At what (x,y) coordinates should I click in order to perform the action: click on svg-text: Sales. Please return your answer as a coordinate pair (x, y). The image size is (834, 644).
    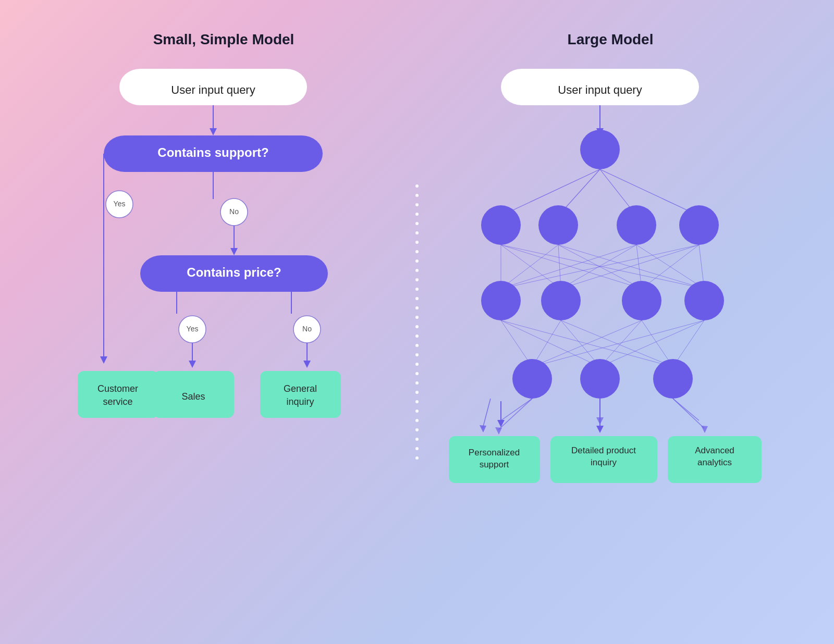
    Looking at the image, I should click on (193, 397).